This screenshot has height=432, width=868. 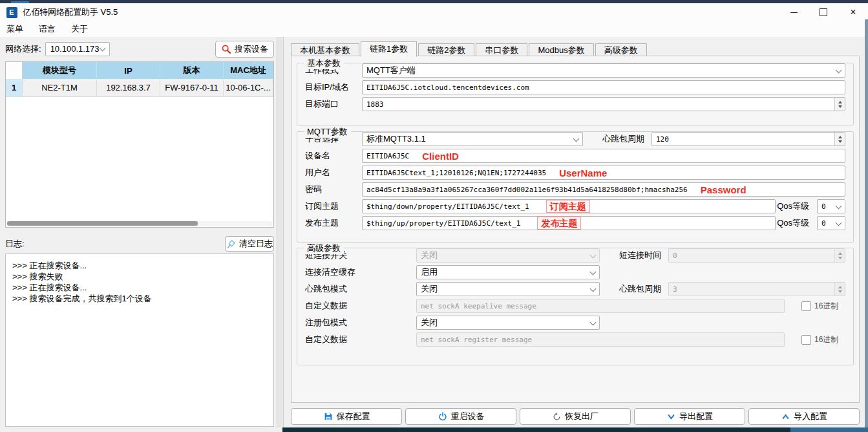 What do you see at coordinates (627, 139) in the screenshot?
I see `keepalive-period-label: 心跳包周期` at bounding box center [627, 139].